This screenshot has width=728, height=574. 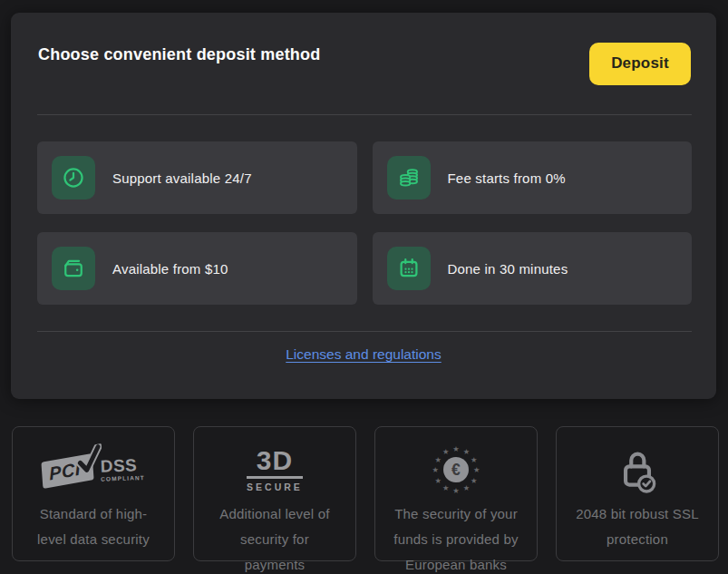 I want to click on badge-pci-dss: PCI DSS COMPLIANT Standard of high-level…, so click(x=93, y=493).